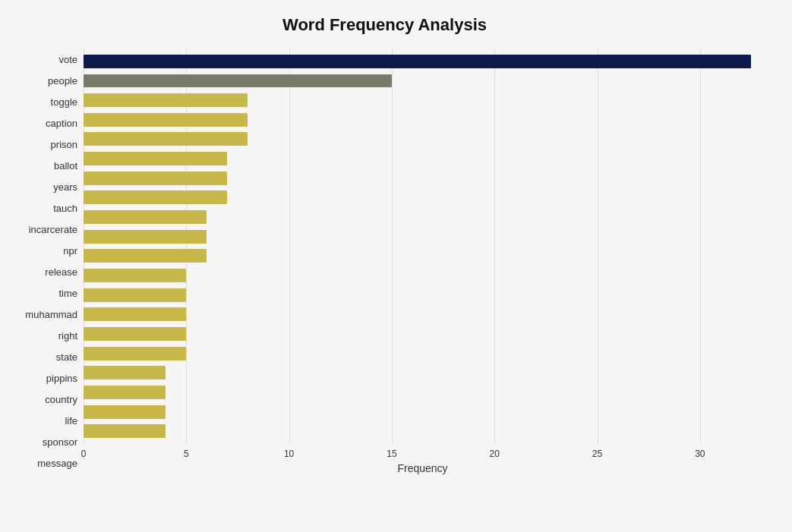 The width and height of the screenshot is (792, 532). What do you see at coordinates (384, 25) in the screenshot?
I see `chart-title: Word Frequency Analysis` at bounding box center [384, 25].